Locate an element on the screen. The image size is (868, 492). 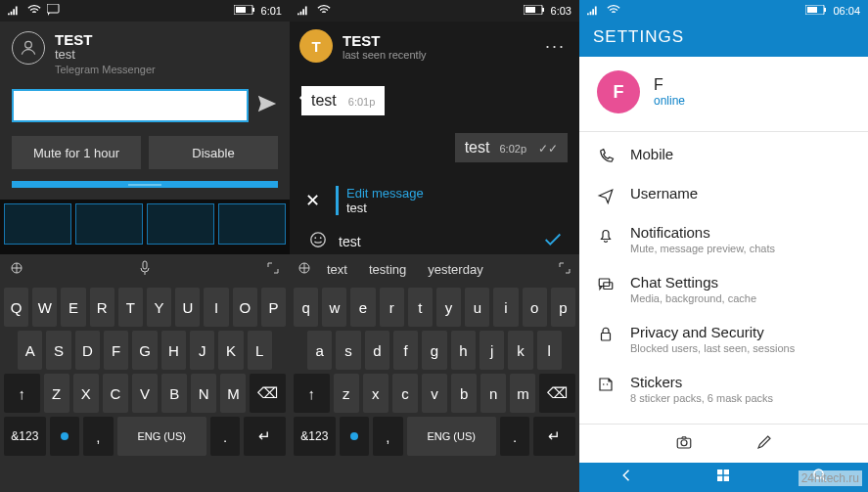
key-x: x is located at coordinates (376, 393).